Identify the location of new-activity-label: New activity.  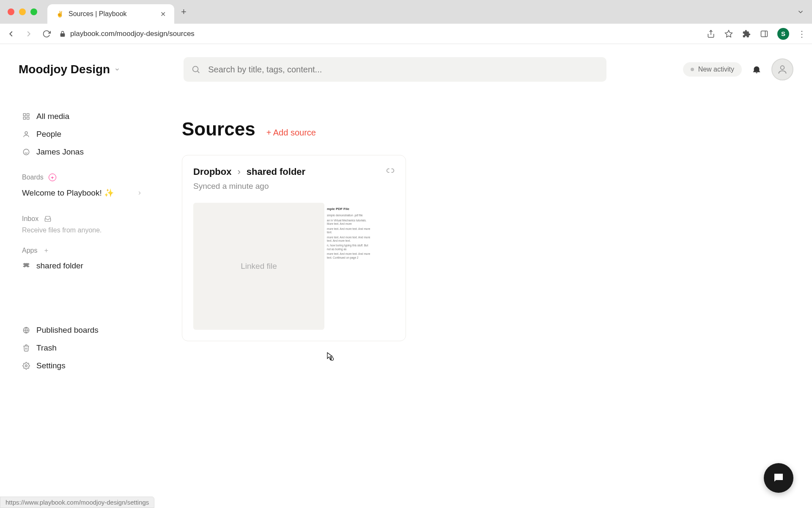
(716, 69).